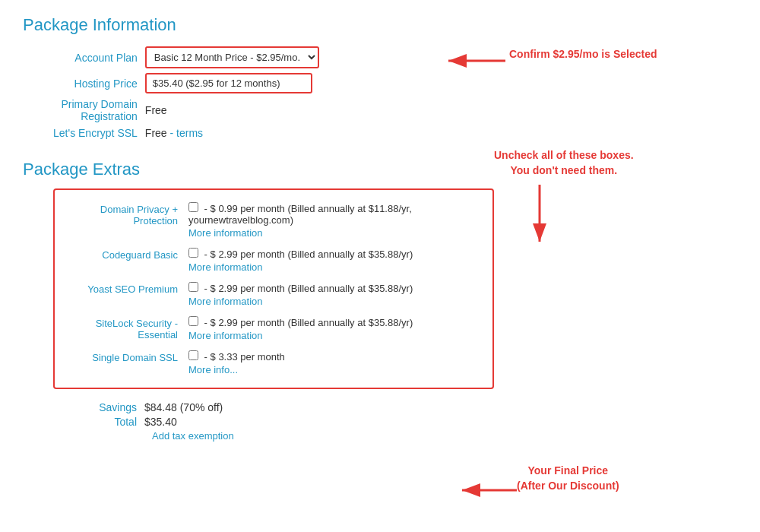  I want to click on yoast-checkbox, so click(193, 287).